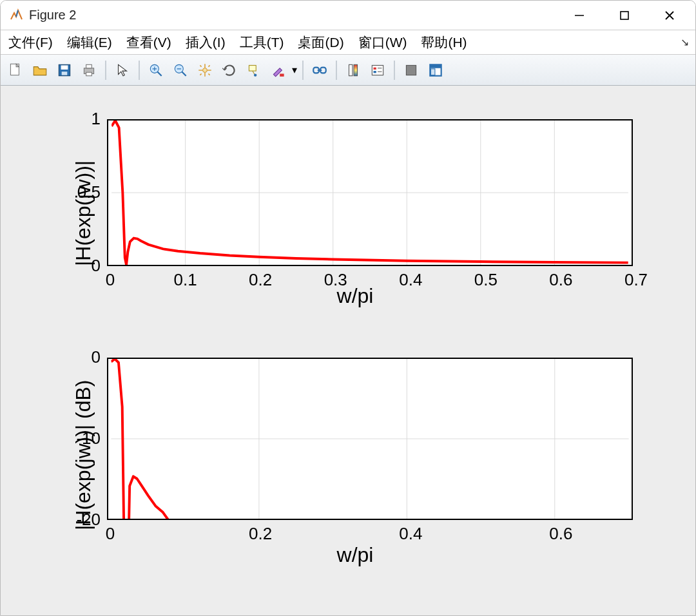 The image size is (696, 616). I want to click on legend-icon, so click(378, 70).